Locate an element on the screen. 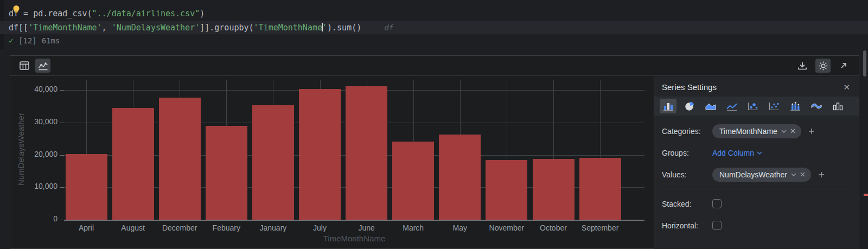 The height and width of the screenshot is (249, 868). column-scatter-chart-button is located at coordinates (795, 106).